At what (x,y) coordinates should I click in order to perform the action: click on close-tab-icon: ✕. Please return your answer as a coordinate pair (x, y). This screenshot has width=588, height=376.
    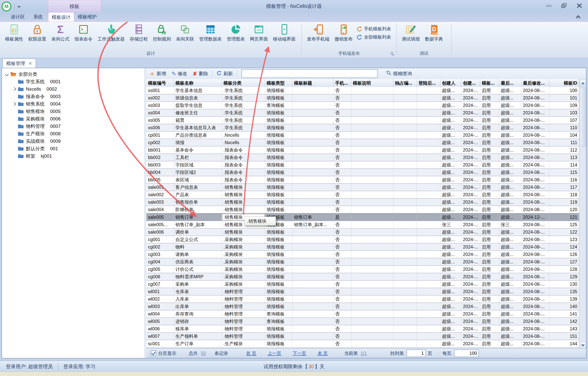
    Looking at the image, I should click on (30, 63).